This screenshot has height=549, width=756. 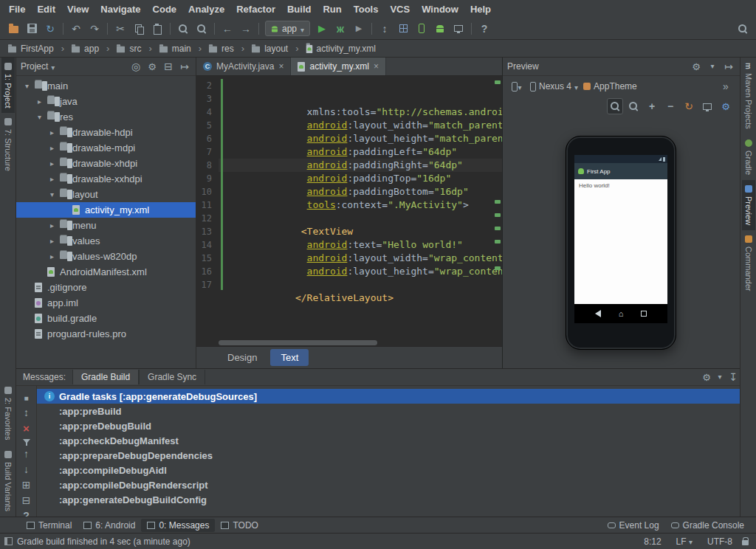 I want to click on tree-row: ▸ values-w820dp, so click(x=106, y=257).